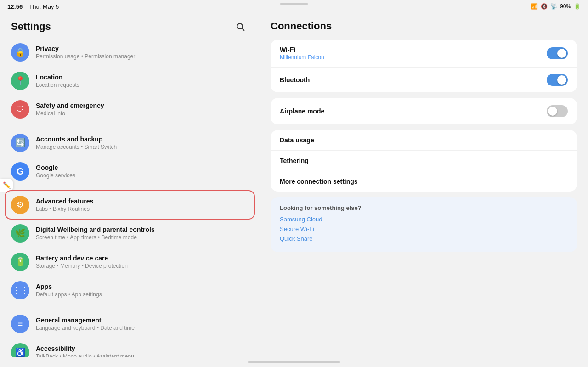 This screenshot has height=367, width=588. Describe the element at coordinates (20, 109) in the screenshot. I see `safety-icon: 🛡` at that location.